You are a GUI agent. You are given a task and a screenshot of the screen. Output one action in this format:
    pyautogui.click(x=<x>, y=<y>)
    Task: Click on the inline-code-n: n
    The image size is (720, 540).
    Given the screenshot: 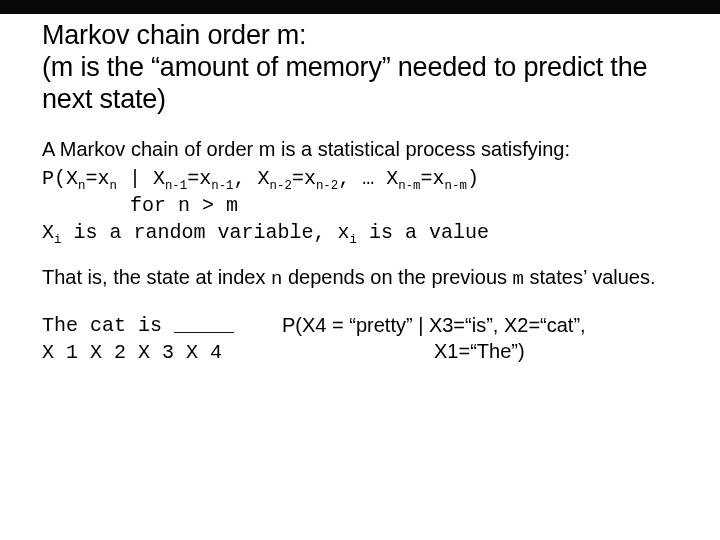 What is the action you would take?
    pyautogui.click(x=276, y=279)
    